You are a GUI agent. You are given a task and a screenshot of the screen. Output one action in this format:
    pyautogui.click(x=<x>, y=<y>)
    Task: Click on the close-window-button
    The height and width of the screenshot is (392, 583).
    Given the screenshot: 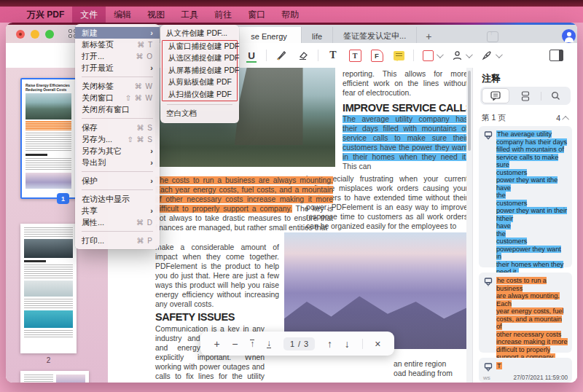 What is the action you would take?
    pyautogui.click(x=20, y=34)
    